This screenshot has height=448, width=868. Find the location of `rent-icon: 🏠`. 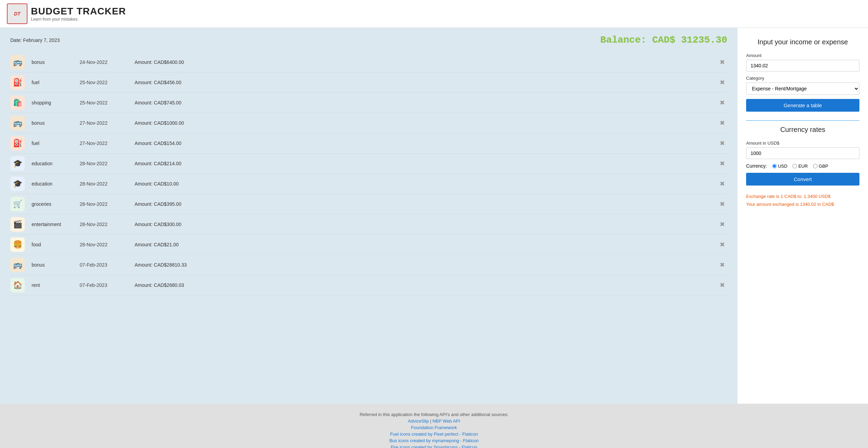

rent-icon: 🏠 is located at coordinates (18, 285).